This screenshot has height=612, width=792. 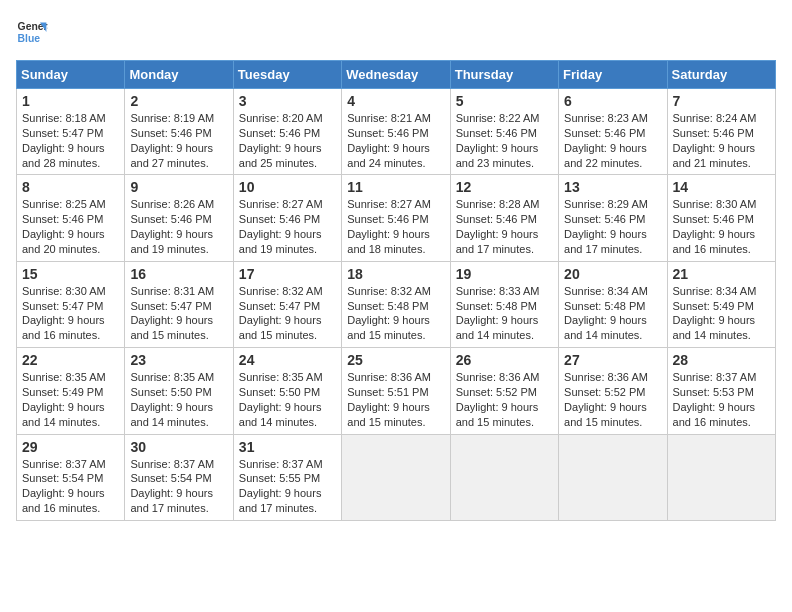 What do you see at coordinates (396, 391) in the screenshot?
I see `week-row-4: 22Sunrise: 8:35 AMSunset: 5:49 PMDayligh…` at bounding box center [396, 391].